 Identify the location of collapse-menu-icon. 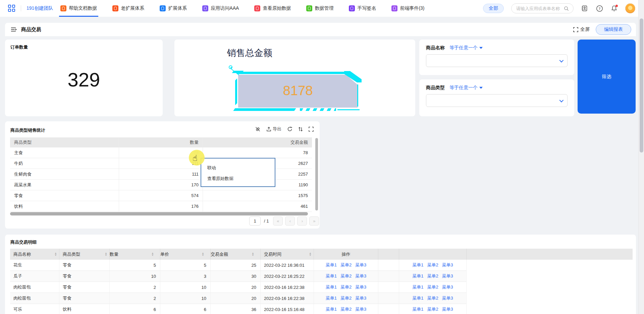
(14, 29).